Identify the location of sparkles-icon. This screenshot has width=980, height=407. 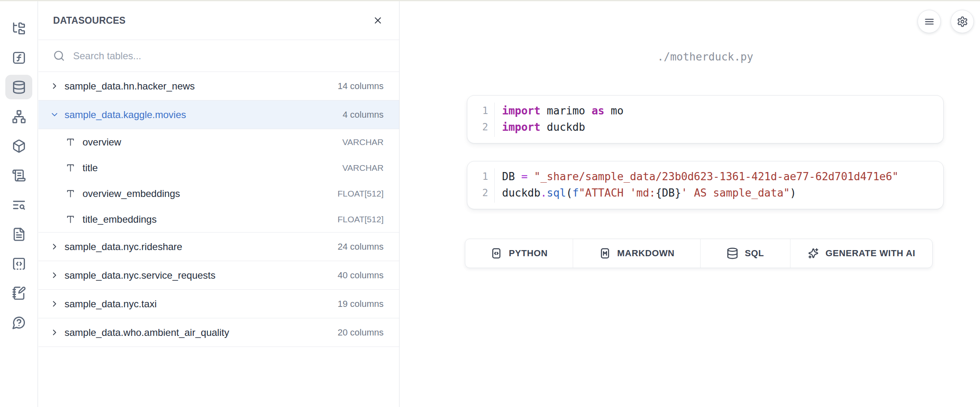
(813, 253).